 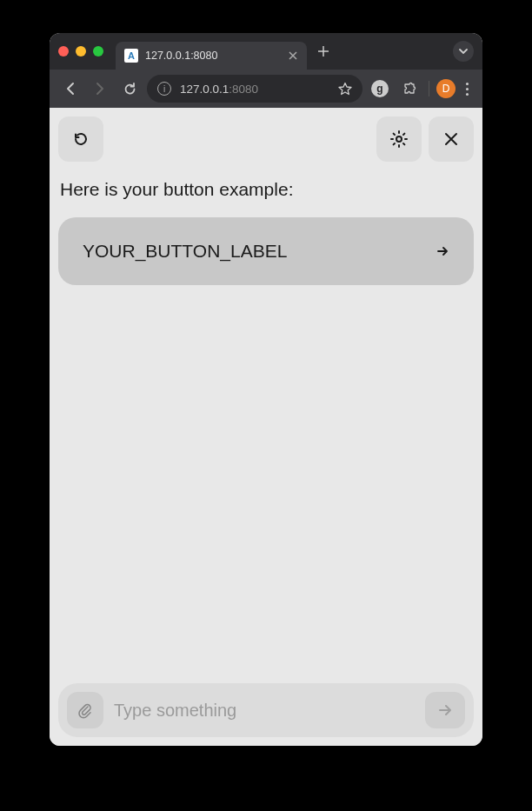 I want to click on site-info-icon: i, so click(x=164, y=89).